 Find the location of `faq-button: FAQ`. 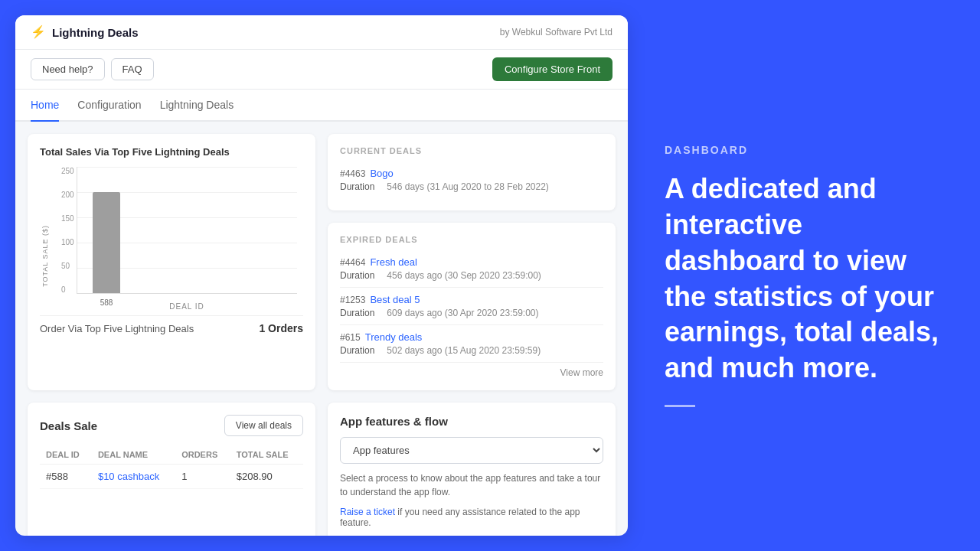

faq-button: FAQ is located at coordinates (132, 69).